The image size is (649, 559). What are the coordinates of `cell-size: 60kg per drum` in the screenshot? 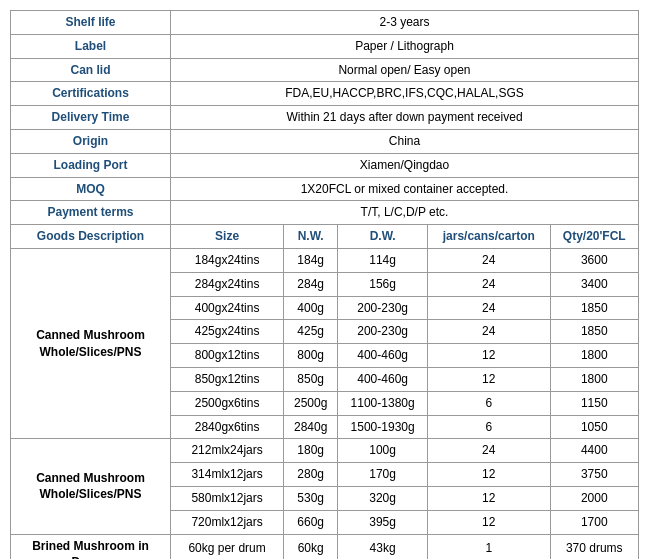 It's located at (228, 546).